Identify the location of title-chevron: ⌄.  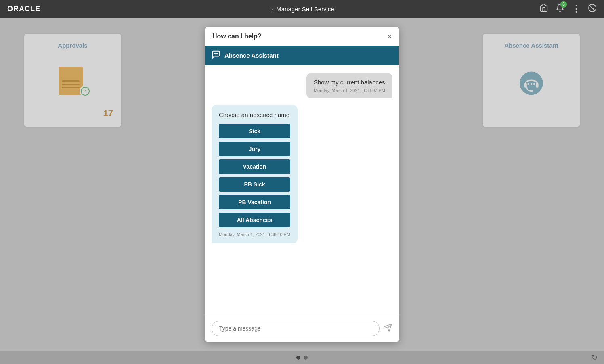
(272, 9).